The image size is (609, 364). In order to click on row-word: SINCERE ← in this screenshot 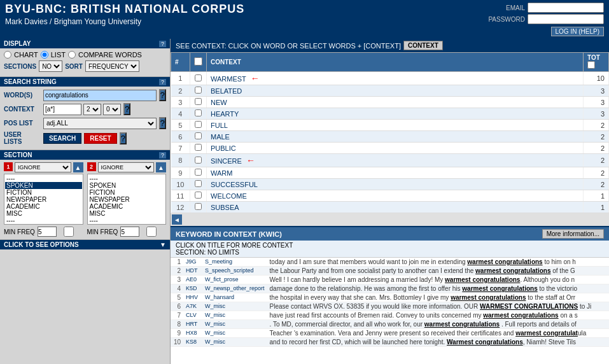, I will do `click(395, 160)`.